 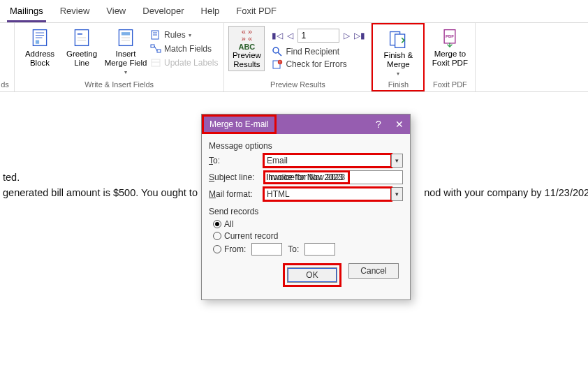 I want to click on preview-abc-label: ABC, so click(x=247, y=47).